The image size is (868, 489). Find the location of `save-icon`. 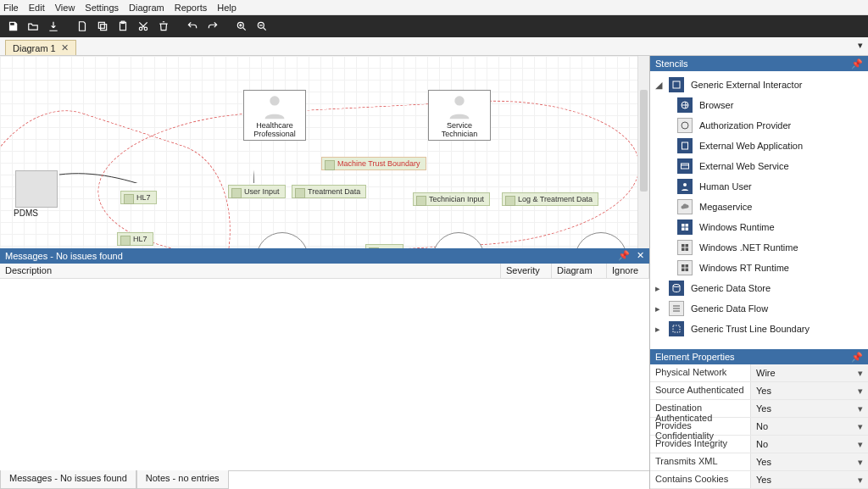

save-icon is located at coordinates (13, 26).